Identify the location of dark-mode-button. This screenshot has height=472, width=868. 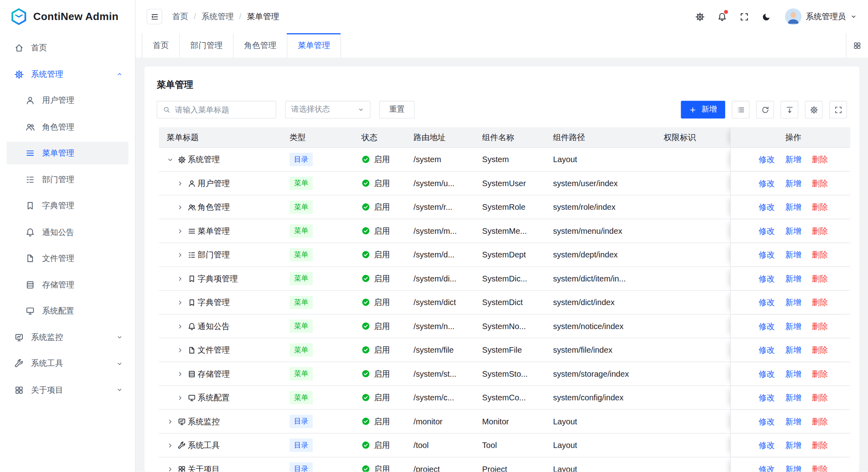
(767, 17).